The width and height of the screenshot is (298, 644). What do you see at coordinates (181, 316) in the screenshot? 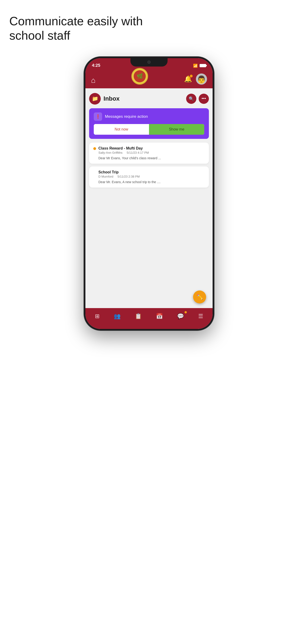
I see `tab-messages: 💬` at bounding box center [181, 316].